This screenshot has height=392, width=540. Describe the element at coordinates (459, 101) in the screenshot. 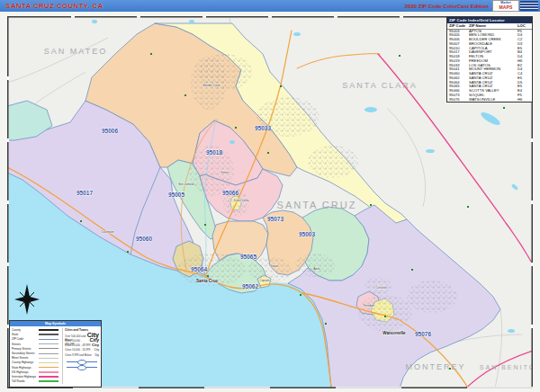

I see `cell: 95076` at that location.